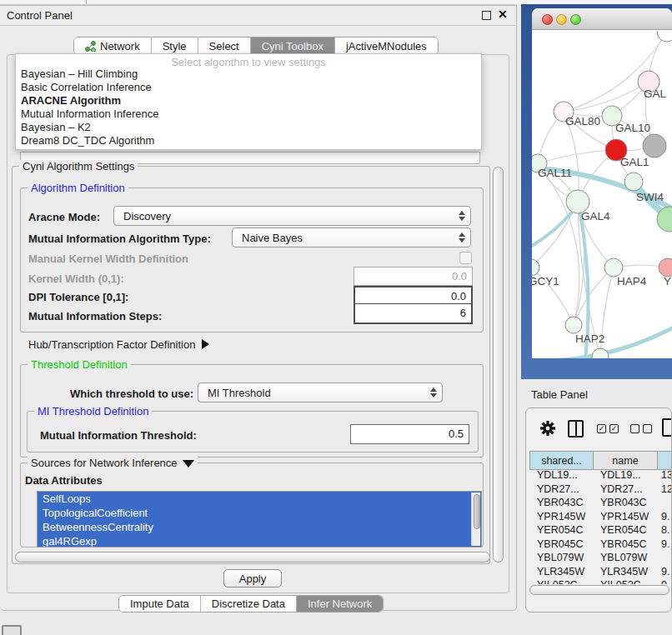  Describe the element at coordinates (248, 74) in the screenshot. I see `algorithm-option: Bayesian – Hill Climbing` at that location.